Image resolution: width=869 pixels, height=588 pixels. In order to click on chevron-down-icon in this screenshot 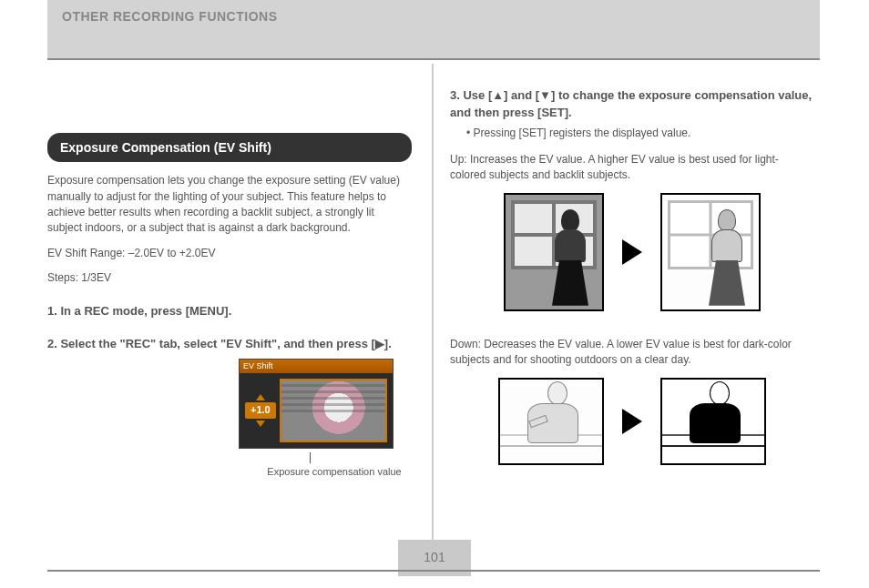, I will do `click(261, 424)`.